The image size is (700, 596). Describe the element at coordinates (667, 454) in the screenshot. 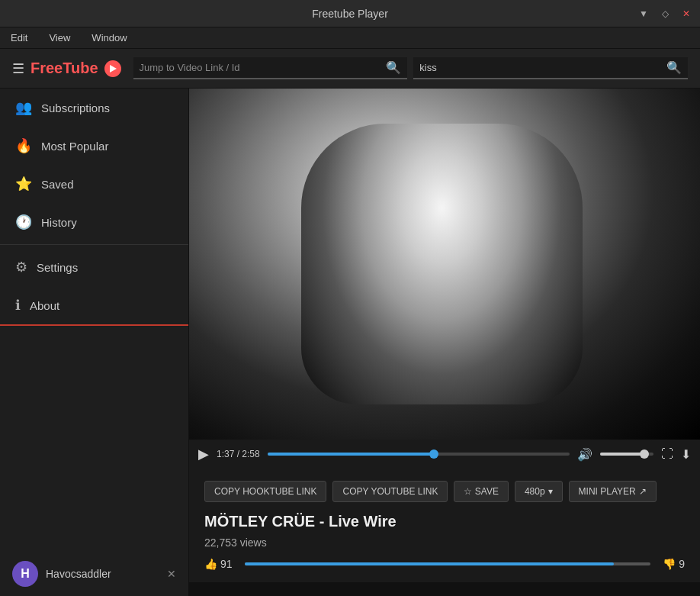

I see `fullscreen-button: ⛶` at that location.